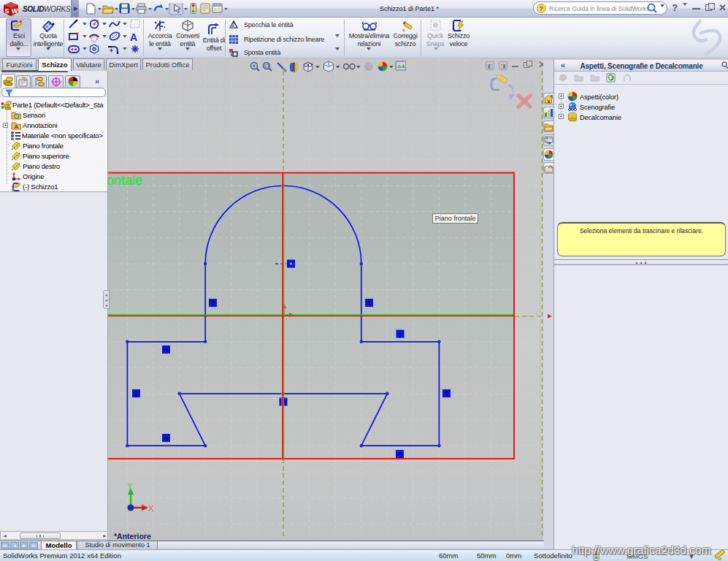 The height and width of the screenshot is (561, 728). What do you see at coordinates (151, 508) in the screenshot?
I see `svg-text: X` at bounding box center [151, 508].